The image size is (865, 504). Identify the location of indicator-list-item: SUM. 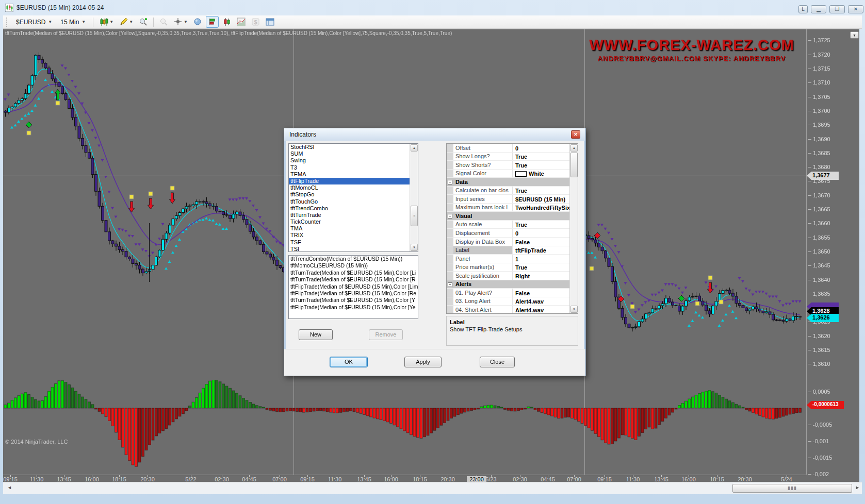
(353, 154).